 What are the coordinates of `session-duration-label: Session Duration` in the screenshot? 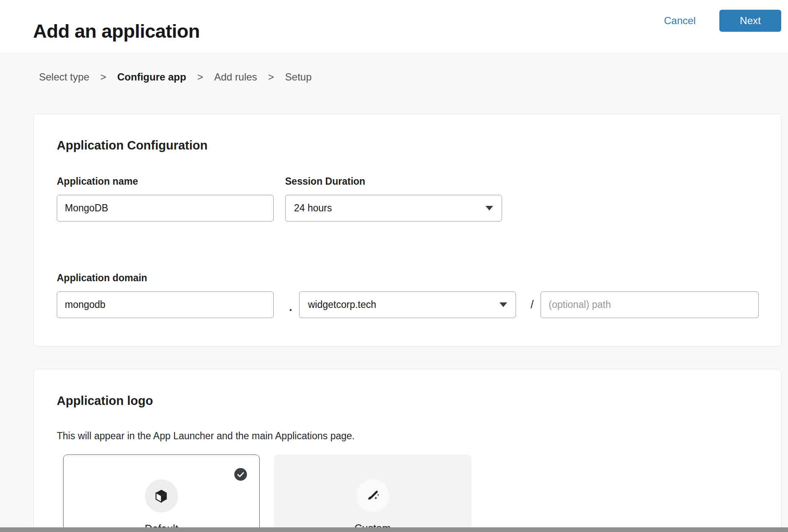 It's located at (325, 181).